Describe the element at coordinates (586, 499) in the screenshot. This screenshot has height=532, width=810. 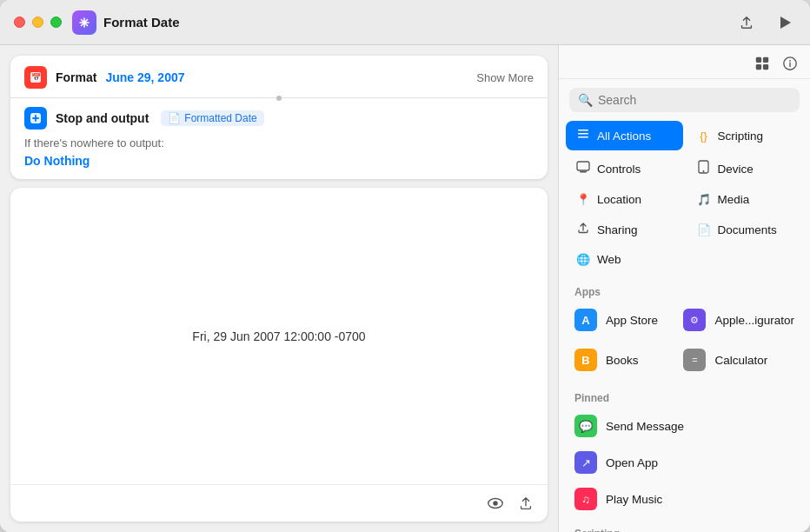
I see `play-music-icon: ♫` at that location.